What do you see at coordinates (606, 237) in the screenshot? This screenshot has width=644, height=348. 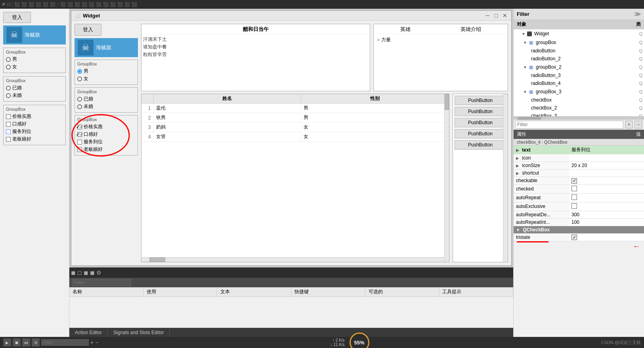 I see `prop-value-tristate: ✓` at bounding box center [606, 237].